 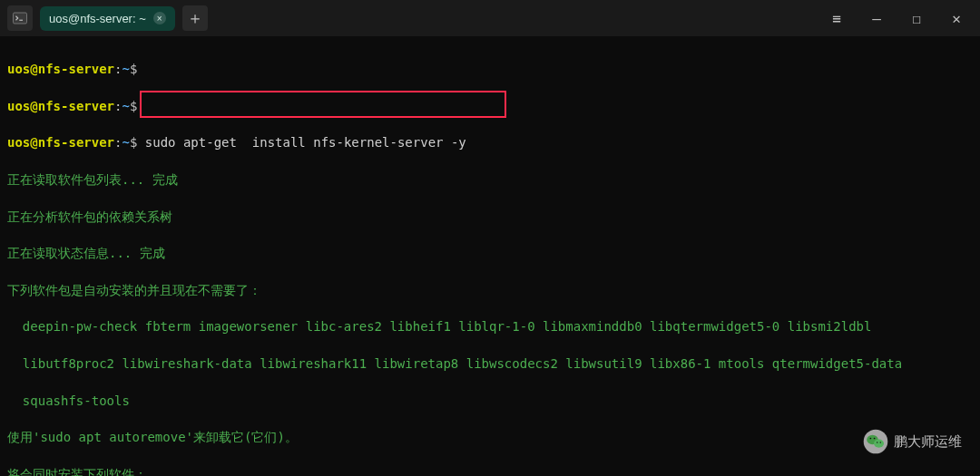 What do you see at coordinates (876, 442) in the screenshot?
I see `wechat-icon` at bounding box center [876, 442].